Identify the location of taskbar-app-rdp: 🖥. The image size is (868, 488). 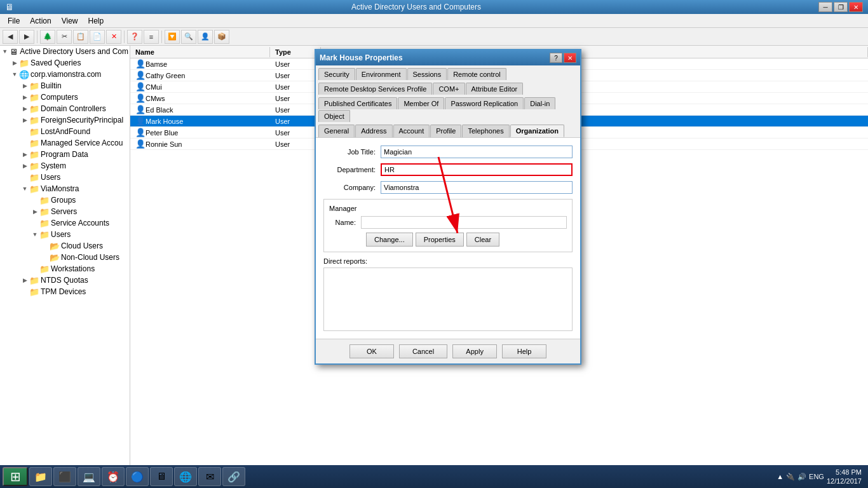
(161, 477).